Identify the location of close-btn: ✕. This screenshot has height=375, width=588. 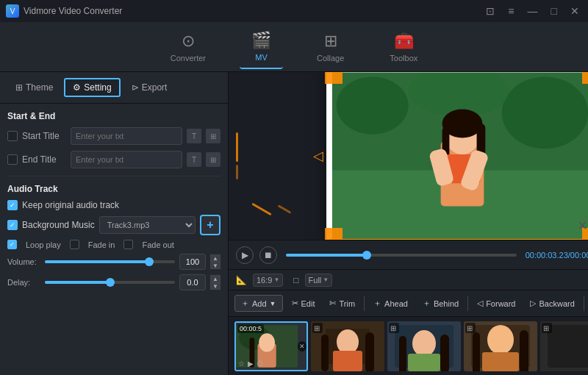
(575, 11).